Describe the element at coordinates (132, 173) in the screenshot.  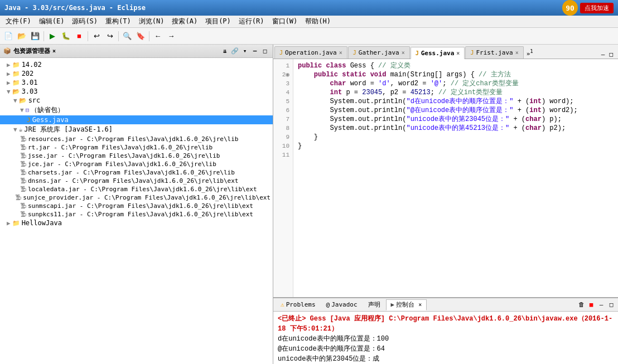
I see `tree-label: charsets.jar - C:\Program Files\Java\jdk…` at that location.